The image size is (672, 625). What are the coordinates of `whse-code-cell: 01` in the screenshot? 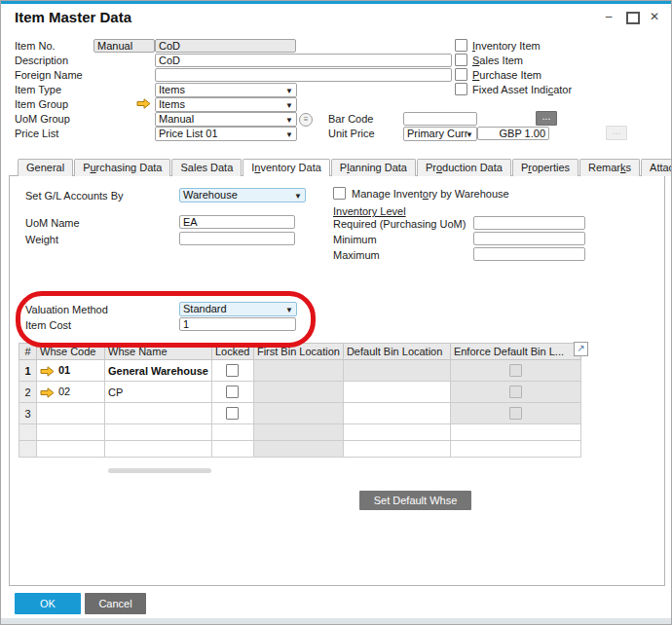 It's located at (71, 371).